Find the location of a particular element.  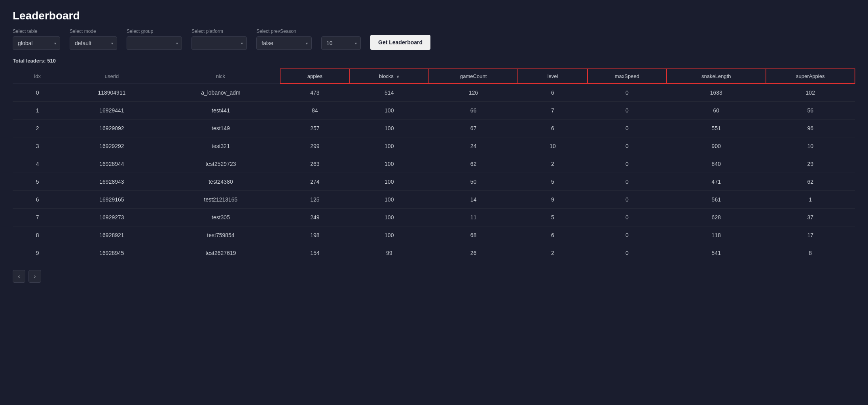

cell-level: 9 is located at coordinates (552, 200).